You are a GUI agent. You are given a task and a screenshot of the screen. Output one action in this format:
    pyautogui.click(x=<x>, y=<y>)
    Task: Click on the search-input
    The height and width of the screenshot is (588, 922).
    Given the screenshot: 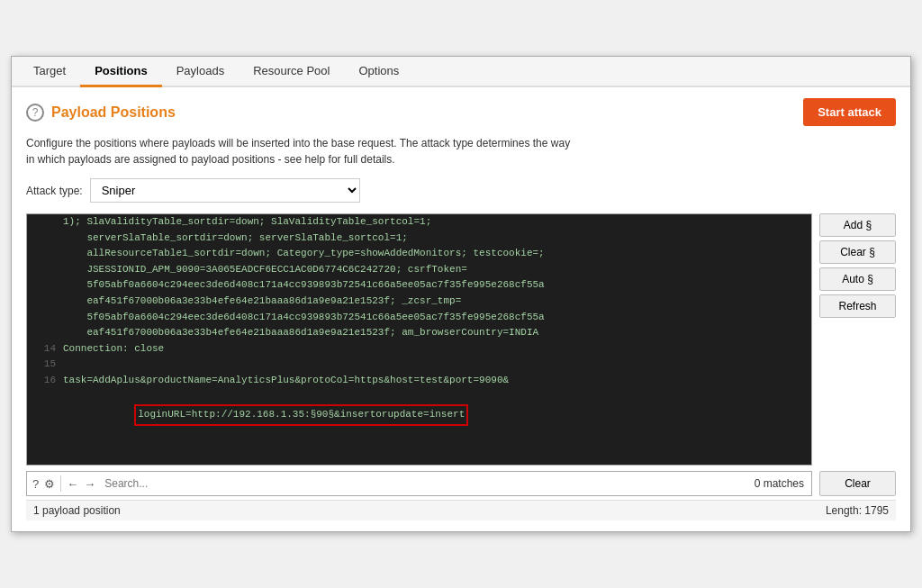 What is the action you would take?
    pyautogui.click(x=423, y=484)
    